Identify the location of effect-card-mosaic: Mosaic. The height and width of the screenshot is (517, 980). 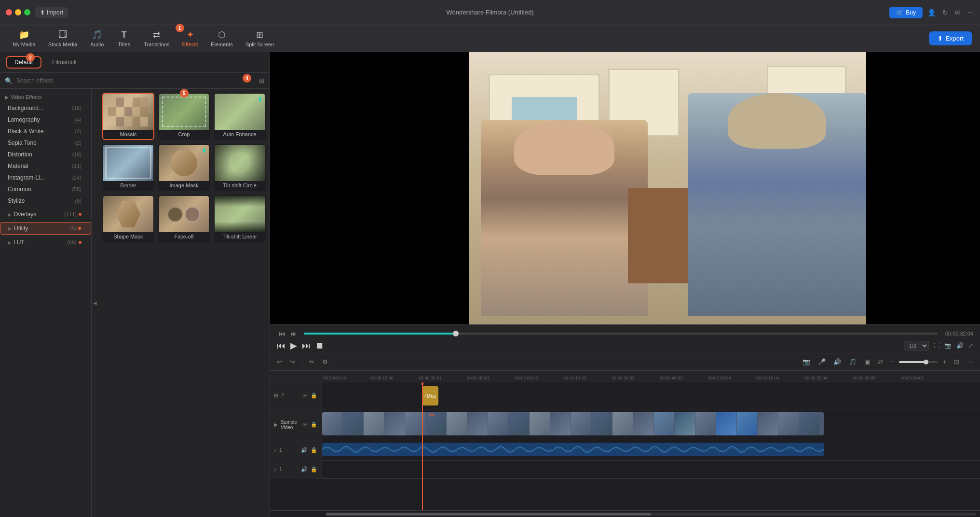
(128, 116).